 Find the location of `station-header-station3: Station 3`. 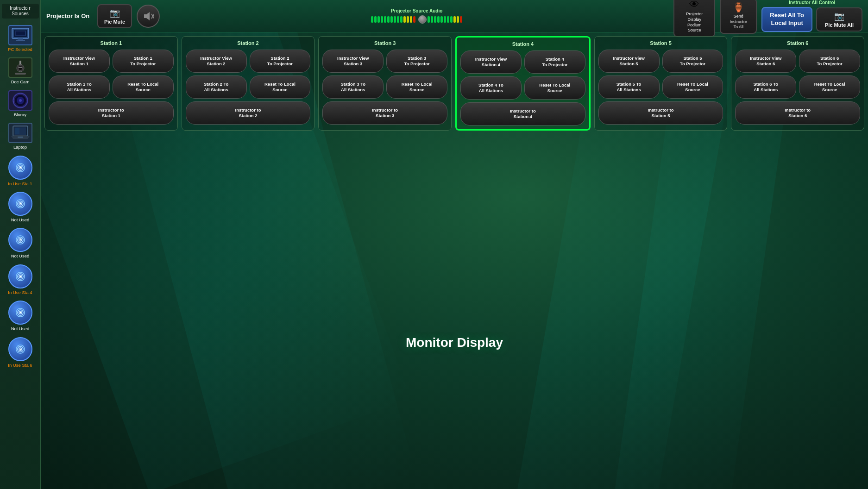

station-header-station3: Station 3 is located at coordinates (385, 43).